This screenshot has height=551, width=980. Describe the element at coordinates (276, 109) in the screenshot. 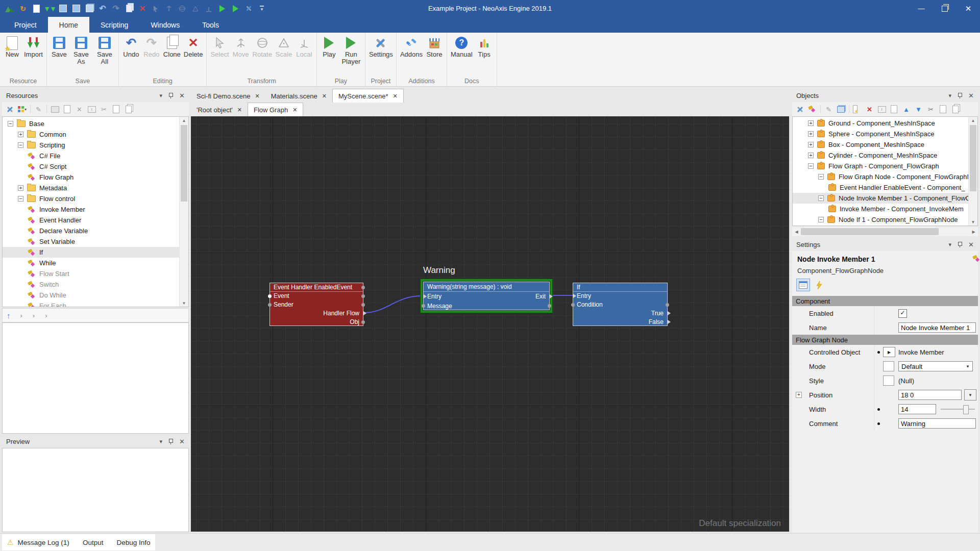

I see `view-tab: Flow Graph ✕` at that location.